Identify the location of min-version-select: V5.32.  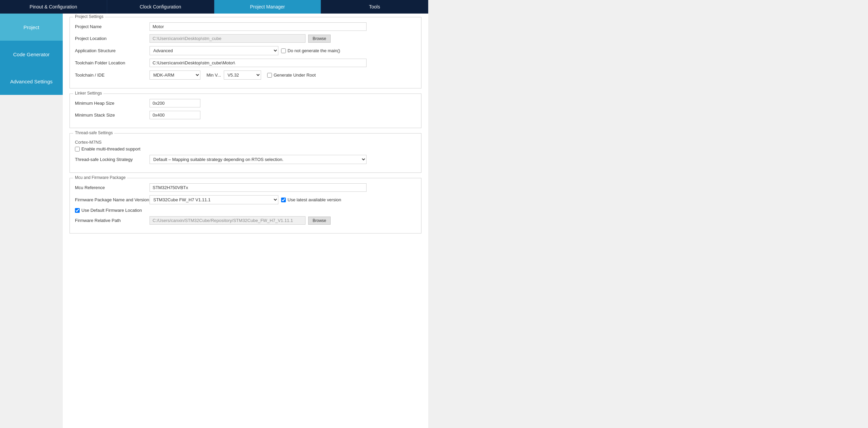
(242, 75).